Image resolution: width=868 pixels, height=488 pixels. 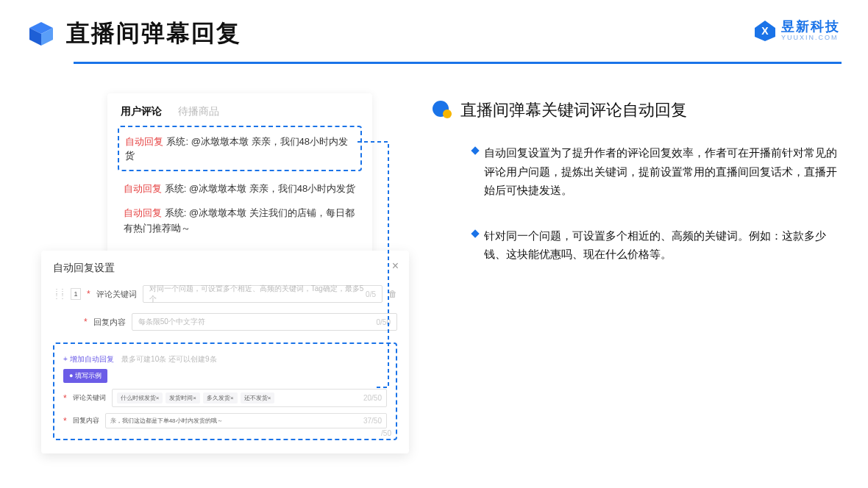 What do you see at coordinates (85, 376) in the screenshot?
I see `example-badge: ● 填写示例` at bounding box center [85, 376].